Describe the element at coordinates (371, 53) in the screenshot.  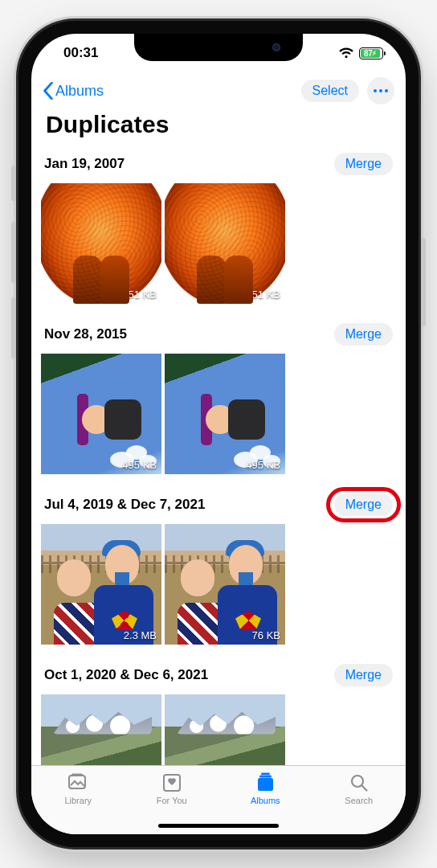
I see `battery-icon: 87⚡︎` at that location.